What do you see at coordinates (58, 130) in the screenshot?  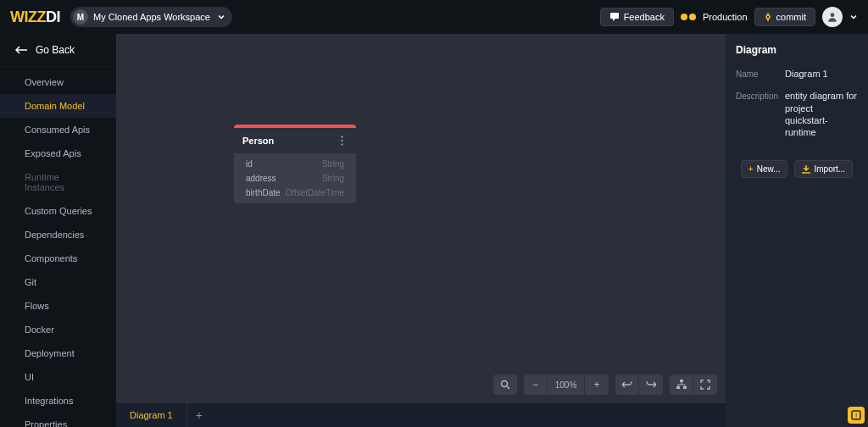 I see `sidebar-item-consumed-apis: Consumed Apis` at bounding box center [58, 130].